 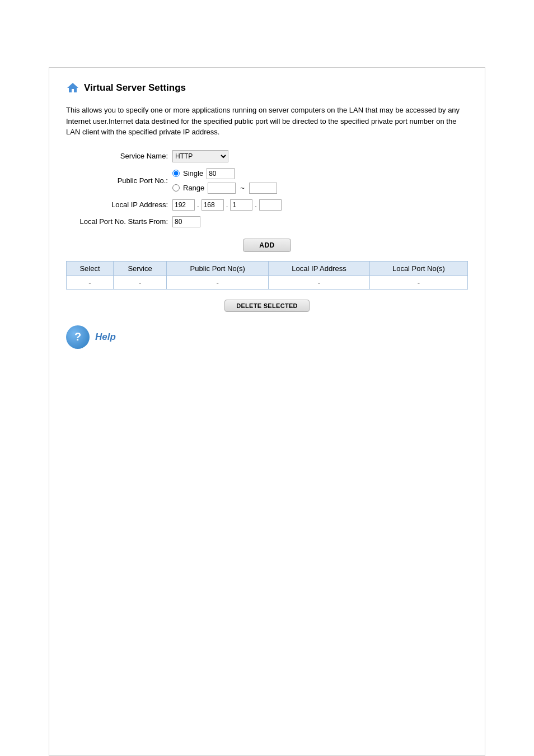 I want to click on range-to-input, so click(x=263, y=188).